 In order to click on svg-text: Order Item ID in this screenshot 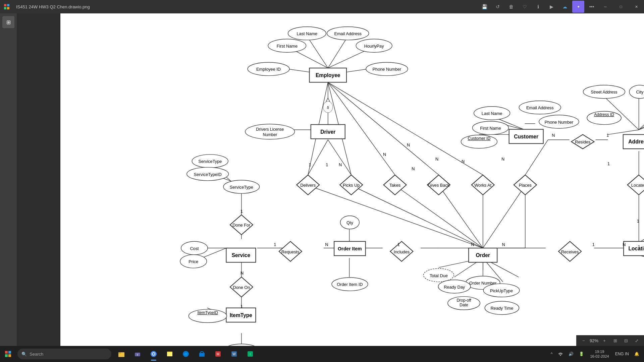, I will do `click(350, 284)`.